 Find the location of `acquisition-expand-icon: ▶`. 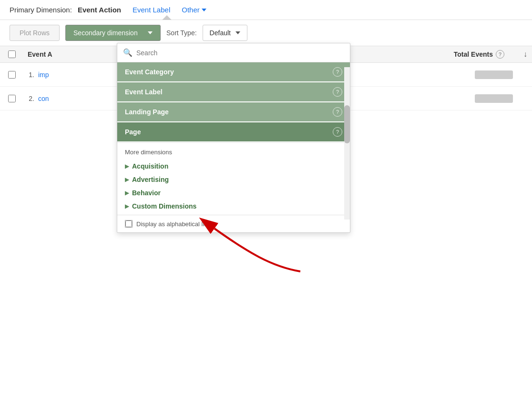

acquisition-expand-icon: ▶ is located at coordinates (127, 166).